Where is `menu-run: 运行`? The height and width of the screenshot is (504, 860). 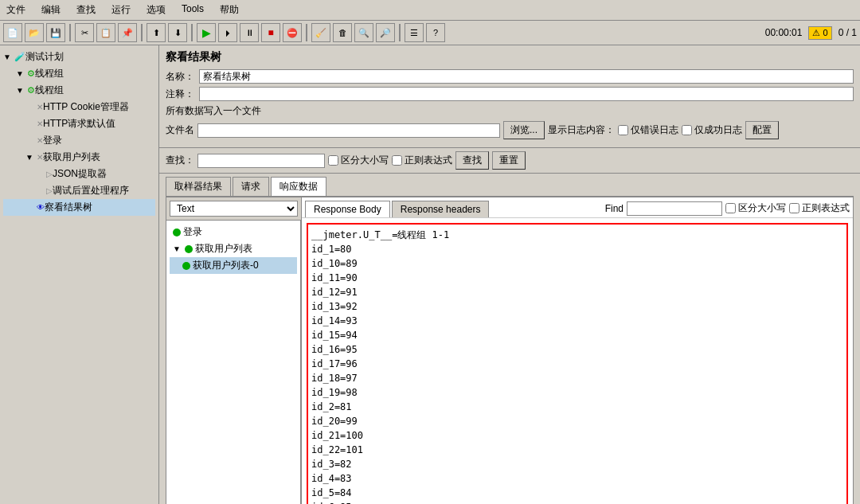
menu-run: 运行 is located at coordinates (121, 10).